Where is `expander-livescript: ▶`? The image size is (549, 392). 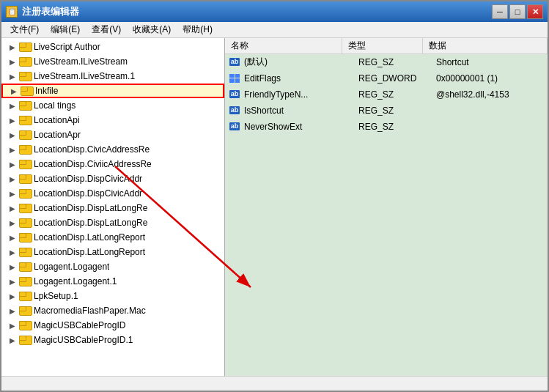
expander-livescript: ▶ is located at coordinates (12, 47).